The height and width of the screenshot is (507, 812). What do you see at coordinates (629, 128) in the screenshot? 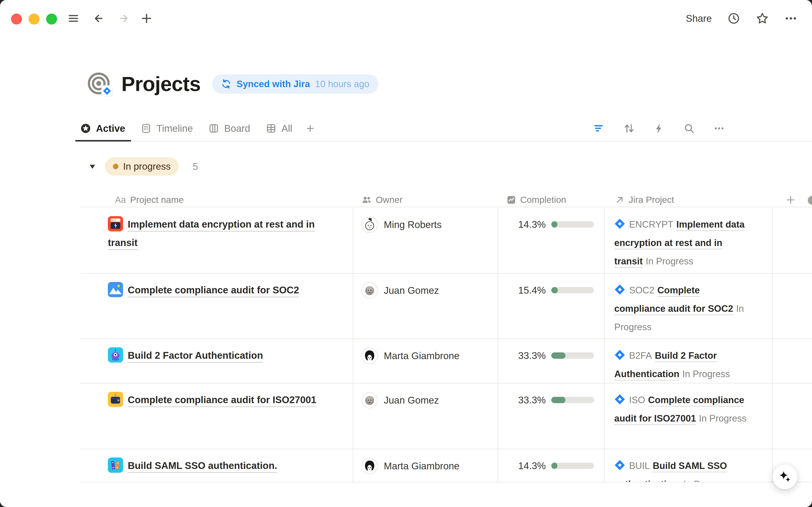
I see `sort-icon` at bounding box center [629, 128].